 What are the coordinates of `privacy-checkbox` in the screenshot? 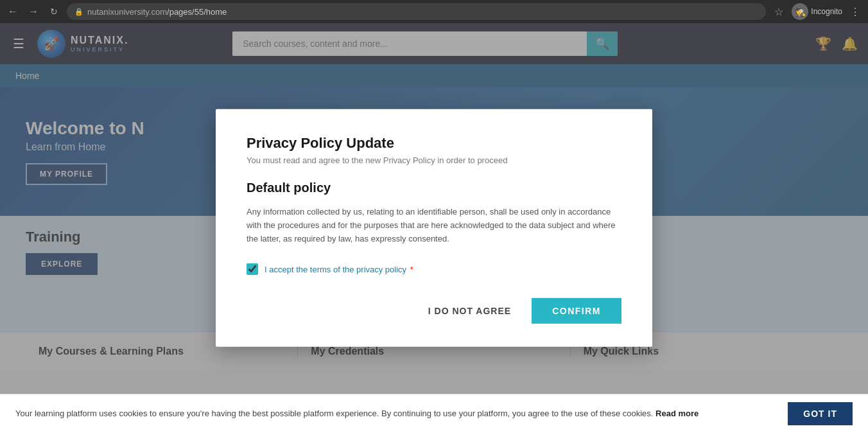 It's located at (252, 269).